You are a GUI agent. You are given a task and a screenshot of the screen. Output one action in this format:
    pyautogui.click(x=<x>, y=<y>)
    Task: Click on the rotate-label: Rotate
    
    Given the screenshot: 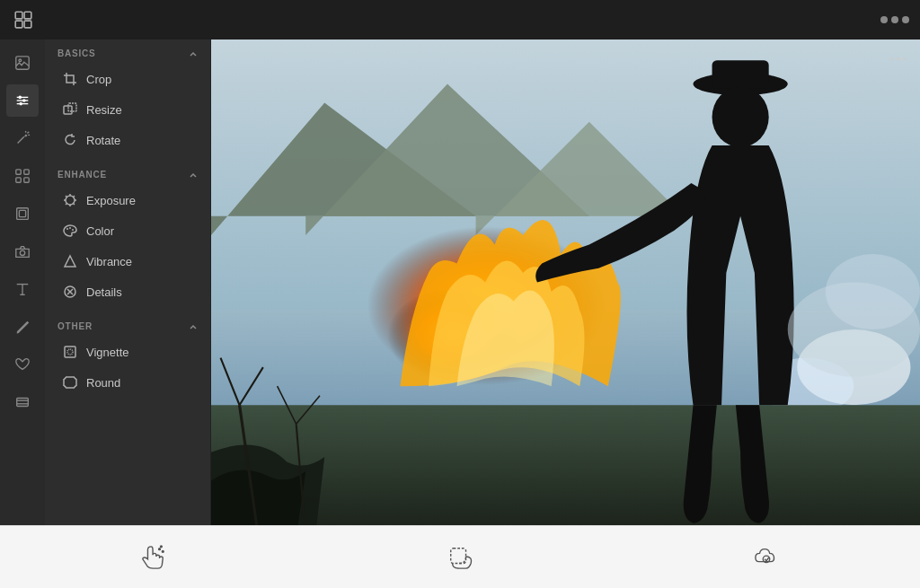 What is the action you would take?
    pyautogui.click(x=103, y=140)
    